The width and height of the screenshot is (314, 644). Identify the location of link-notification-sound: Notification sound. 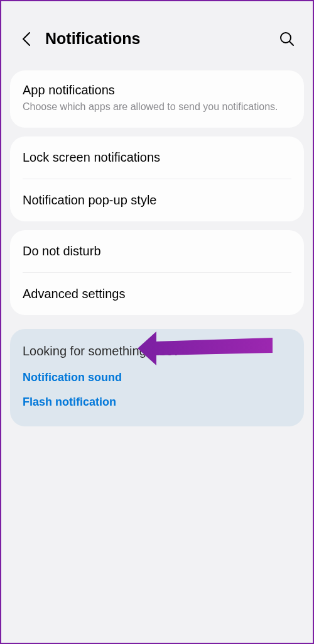
(157, 377).